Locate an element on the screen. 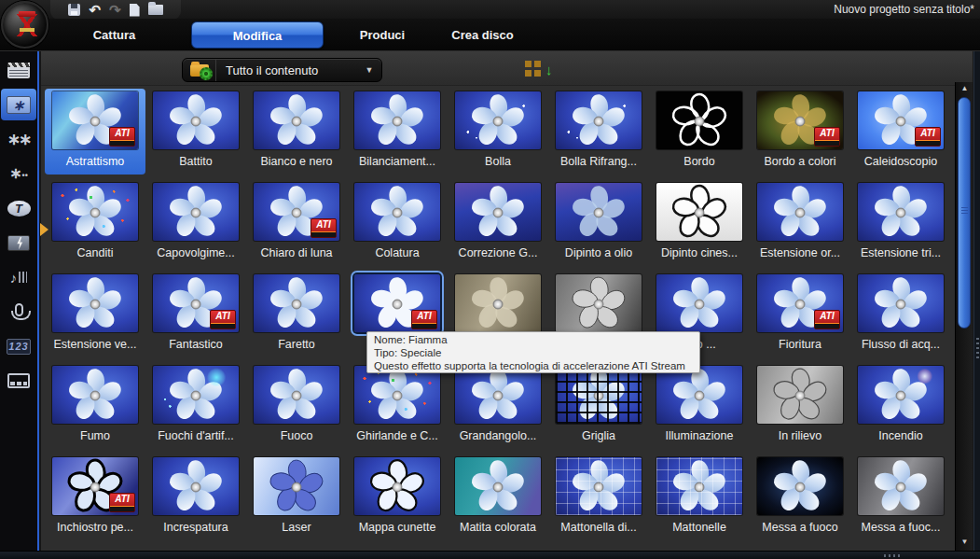 Image resolution: width=980 pixels, height=559 pixels. effect-item-44: Messa a fuoco is located at coordinates (800, 499).